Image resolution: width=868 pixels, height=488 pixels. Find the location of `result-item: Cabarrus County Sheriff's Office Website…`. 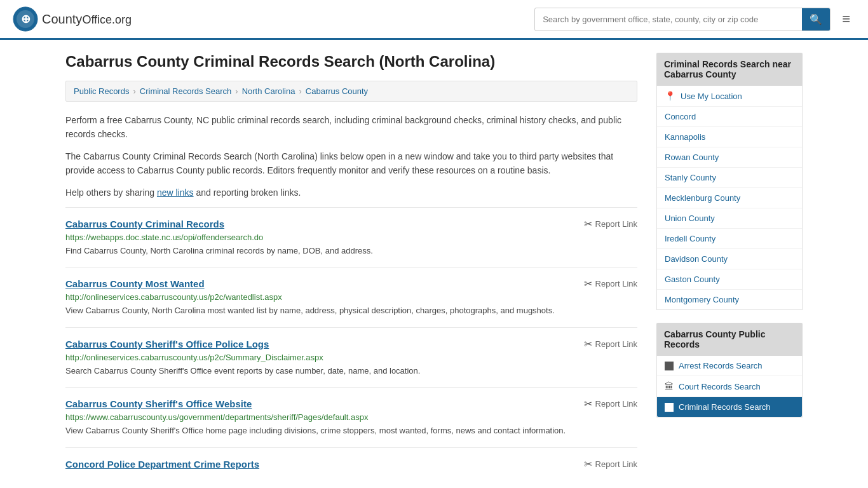

result-item: Cabarrus County Sheriff's Office Website… is located at coordinates (351, 417).